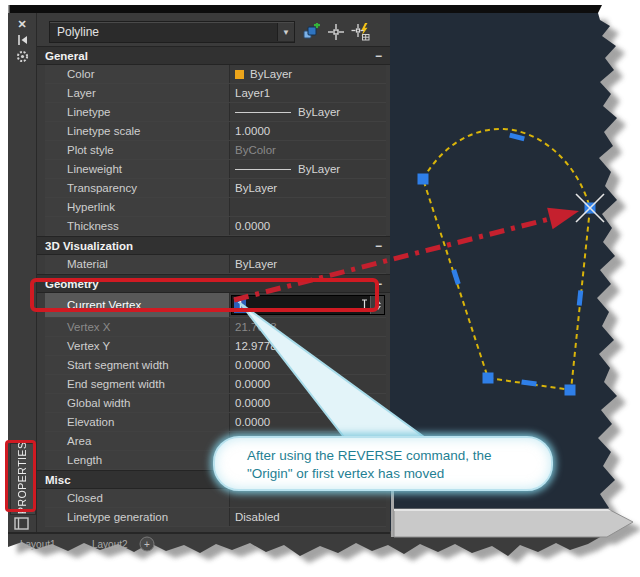  I want to click on selected-object-type: Polyline, so click(164, 32).